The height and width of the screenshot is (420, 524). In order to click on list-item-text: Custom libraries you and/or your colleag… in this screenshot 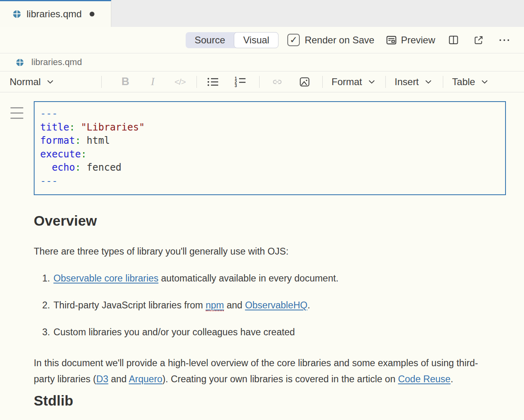, I will do `click(174, 332)`.